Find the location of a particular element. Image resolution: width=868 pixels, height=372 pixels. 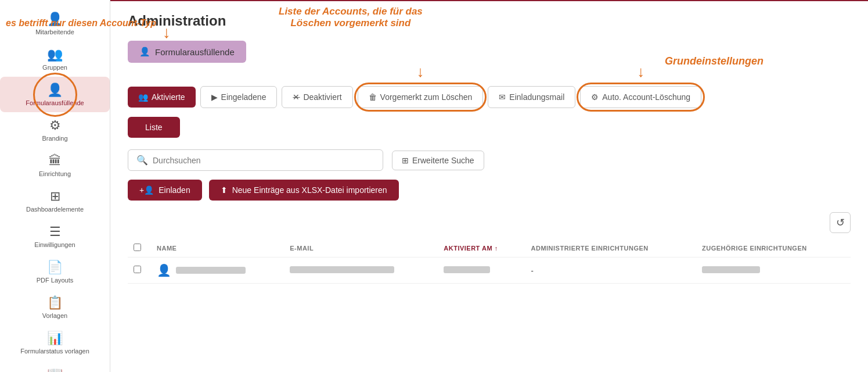

sidebar-item-mitarbeitende: 👤 Mitarbeitende is located at coordinates (55, 23).